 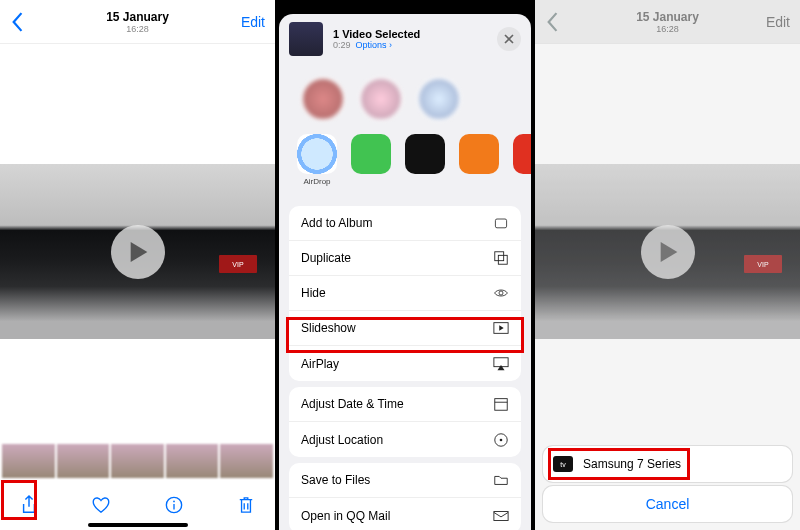 I want to click on favorite-button, so click(x=101, y=505).